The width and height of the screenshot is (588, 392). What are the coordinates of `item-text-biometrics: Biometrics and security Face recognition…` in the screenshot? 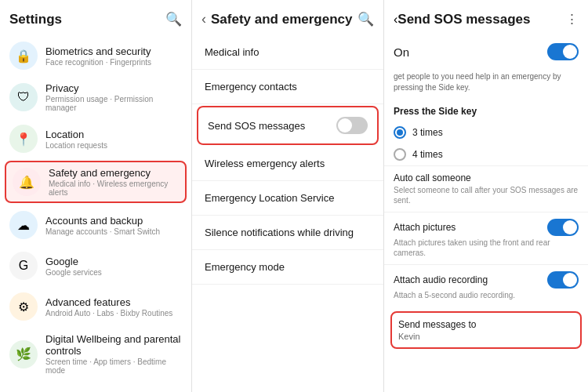 It's located at (114, 56).